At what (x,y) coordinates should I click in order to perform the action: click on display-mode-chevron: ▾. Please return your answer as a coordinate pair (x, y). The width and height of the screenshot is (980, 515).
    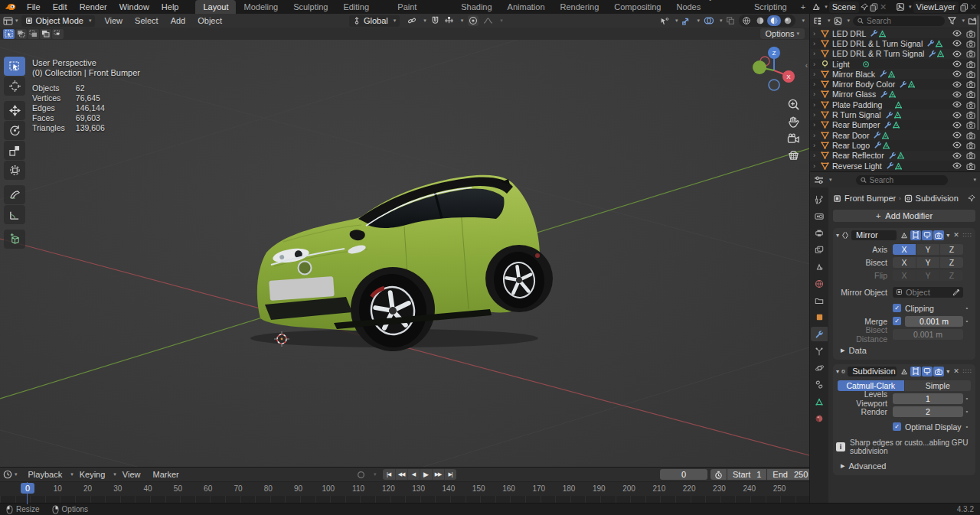
    Looking at the image, I should click on (829, 21).